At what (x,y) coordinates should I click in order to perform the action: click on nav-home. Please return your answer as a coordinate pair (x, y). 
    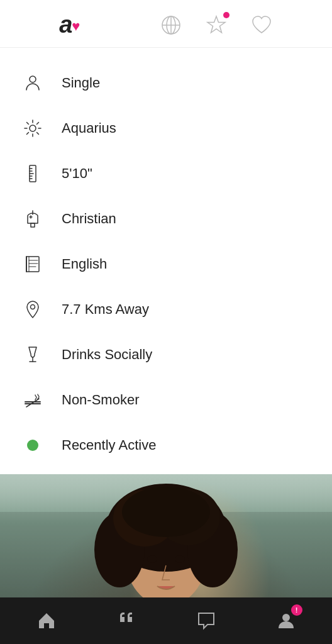
    Looking at the image, I should click on (47, 621).